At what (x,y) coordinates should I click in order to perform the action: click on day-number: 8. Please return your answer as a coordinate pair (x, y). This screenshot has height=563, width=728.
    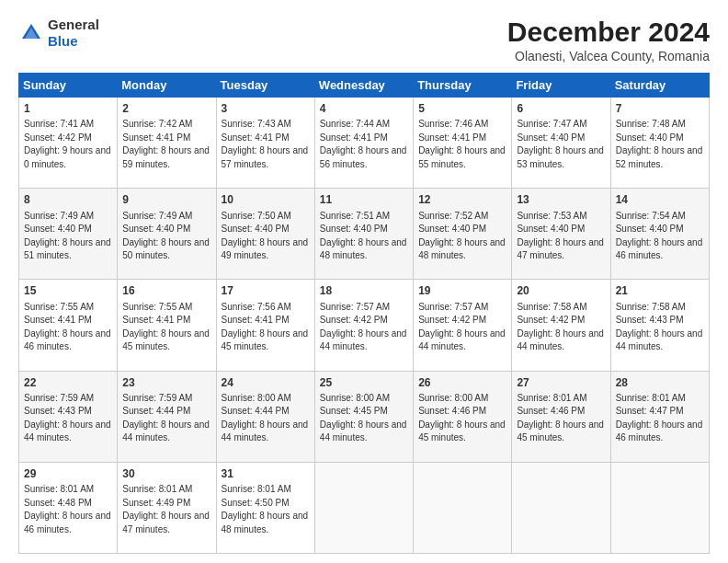
    Looking at the image, I should click on (68, 201).